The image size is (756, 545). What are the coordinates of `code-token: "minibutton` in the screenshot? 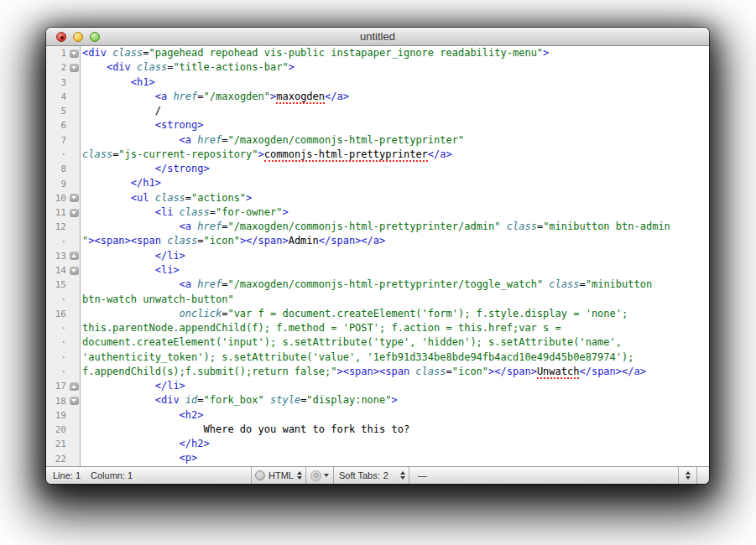 It's located at (619, 284).